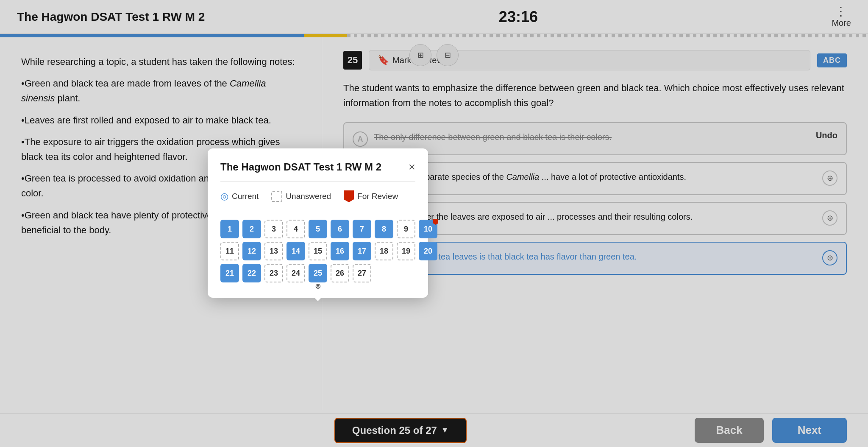  Describe the element at coordinates (309, 196) in the screenshot. I see `legend-unanswered-label: Unanswered` at that location.